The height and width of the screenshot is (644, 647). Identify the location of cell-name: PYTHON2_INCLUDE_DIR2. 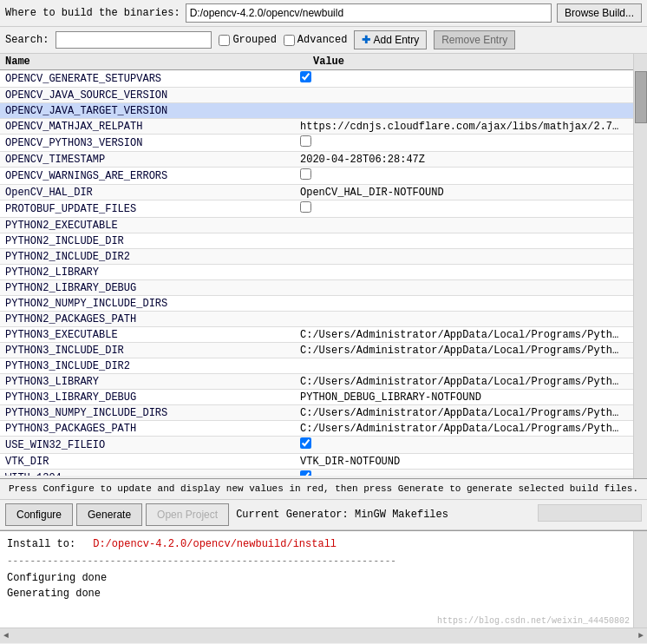
(153, 257).